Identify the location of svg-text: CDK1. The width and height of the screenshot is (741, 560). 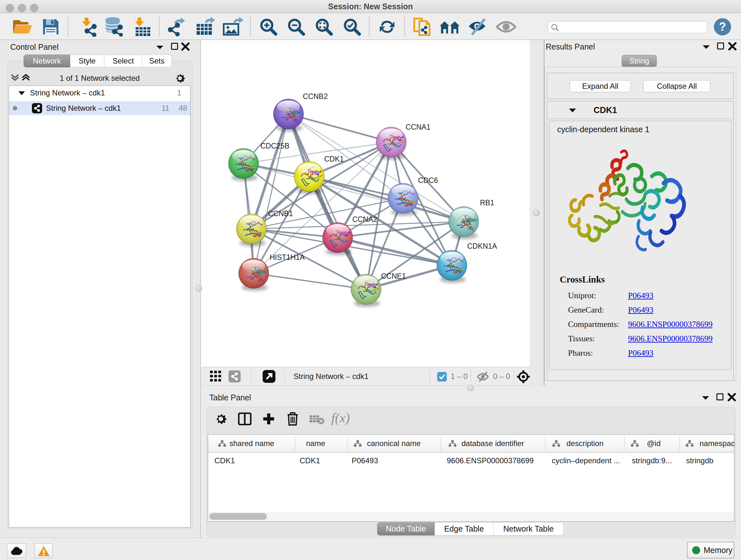
(334, 159).